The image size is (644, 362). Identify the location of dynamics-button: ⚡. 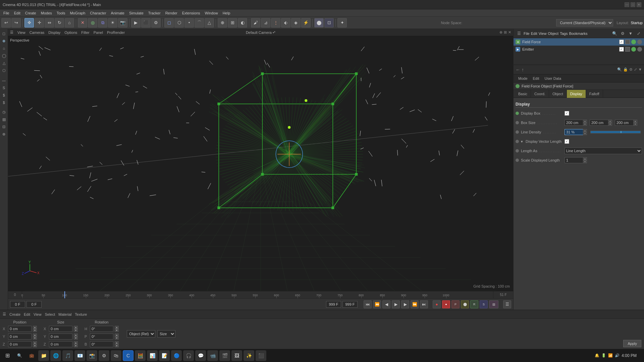
(306, 23).